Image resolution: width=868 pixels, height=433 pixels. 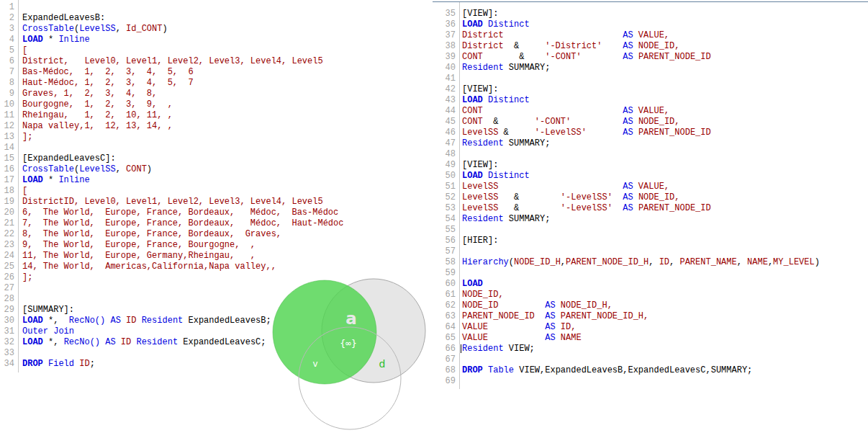 What do you see at coordinates (641, 58) in the screenshot?
I see `code-line: CONT & '-CONT' AS PARENT_NODE_ID` at bounding box center [641, 58].